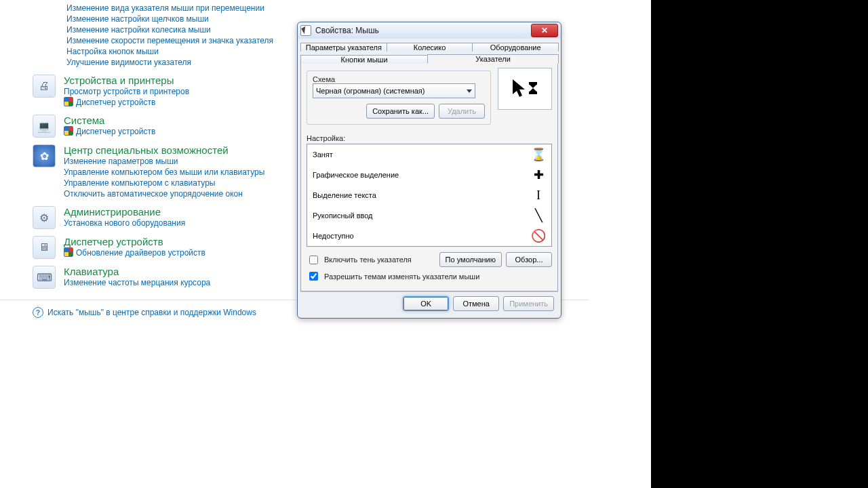 The height and width of the screenshot is (488, 868). What do you see at coordinates (140, 183) in the screenshot?
I see `cp-link: Управление компьютером с клавиатуры` at bounding box center [140, 183].